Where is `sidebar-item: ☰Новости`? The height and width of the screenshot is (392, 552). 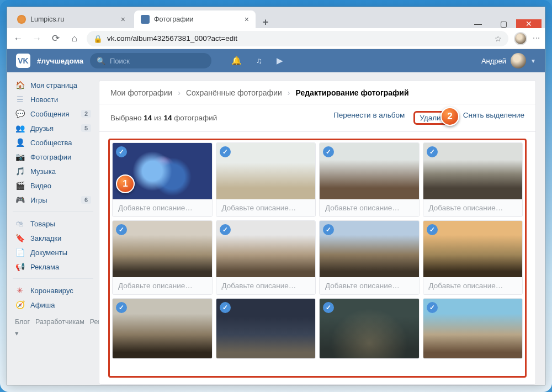
sidebar-item: ☰Новости is located at coordinates (53, 99).